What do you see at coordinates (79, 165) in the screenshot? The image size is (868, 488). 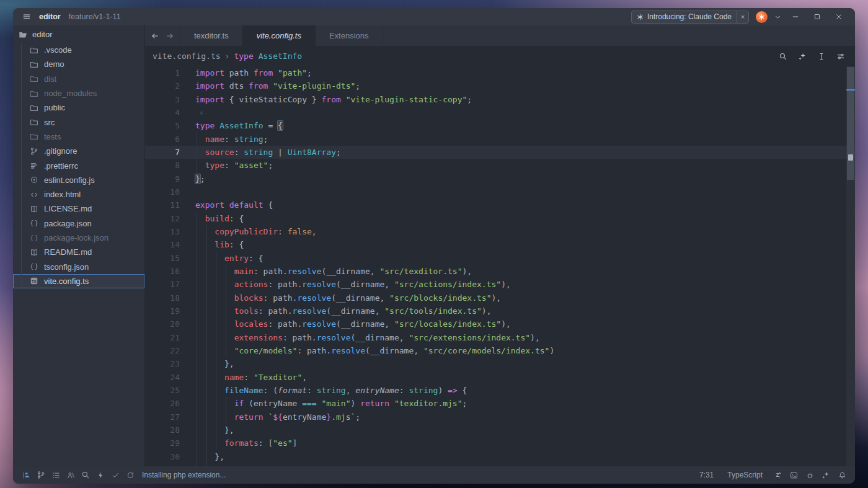 I see `tree-item--prettierrc: .prettierrc` at bounding box center [79, 165].